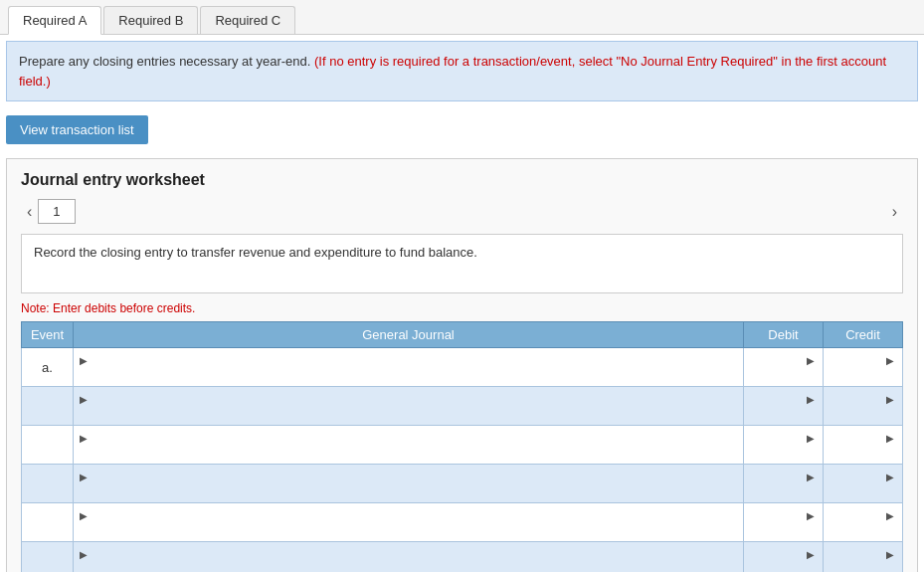 The height and width of the screenshot is (572, 924). I want to click on instruction-main-text: Prepare any closing entries necessary at…, so click(165, 62).